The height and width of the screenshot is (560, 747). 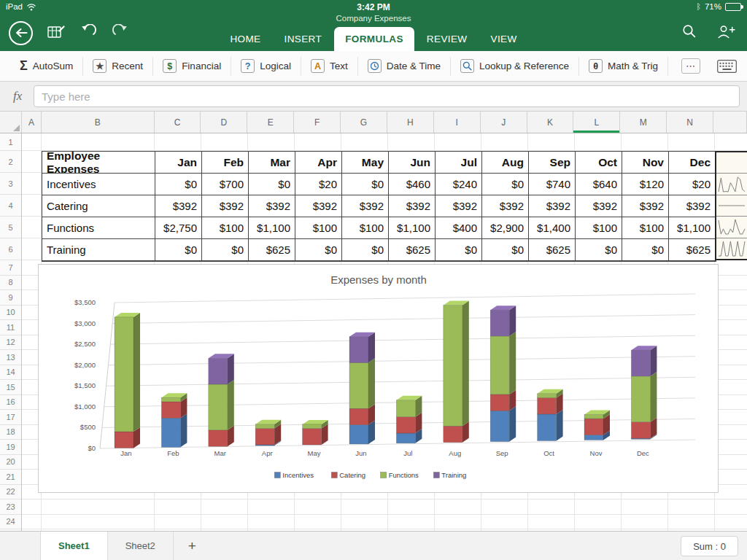 What do you see at coordinates (99, 250) in the screenshot?
I see `table-row-label-cell: Training` at bounding box center [99, 250].